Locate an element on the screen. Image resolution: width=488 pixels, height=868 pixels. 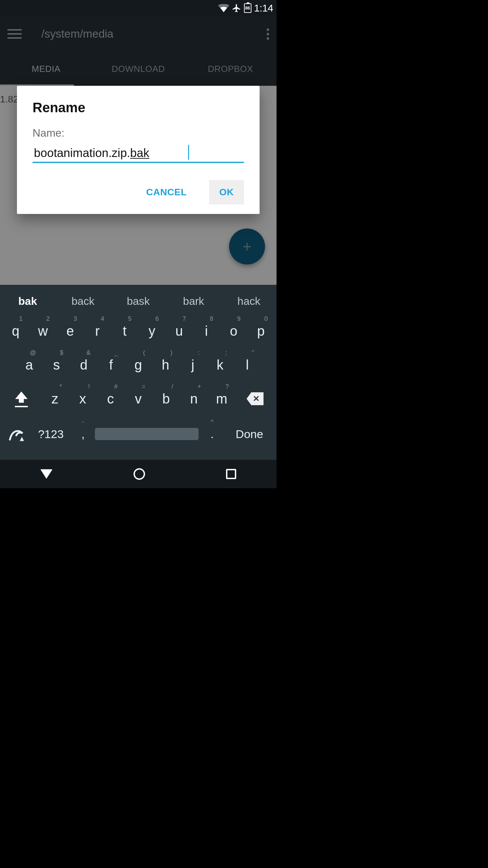
done-key: Done is located at coordinates (249, 434).